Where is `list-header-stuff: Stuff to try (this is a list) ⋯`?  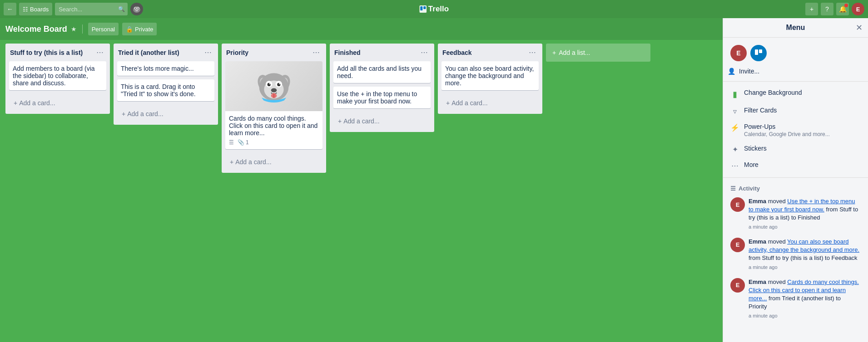
list-header-stuff: Stuff to try (this is a list) ⋯ is located at coordinates (58, 53).